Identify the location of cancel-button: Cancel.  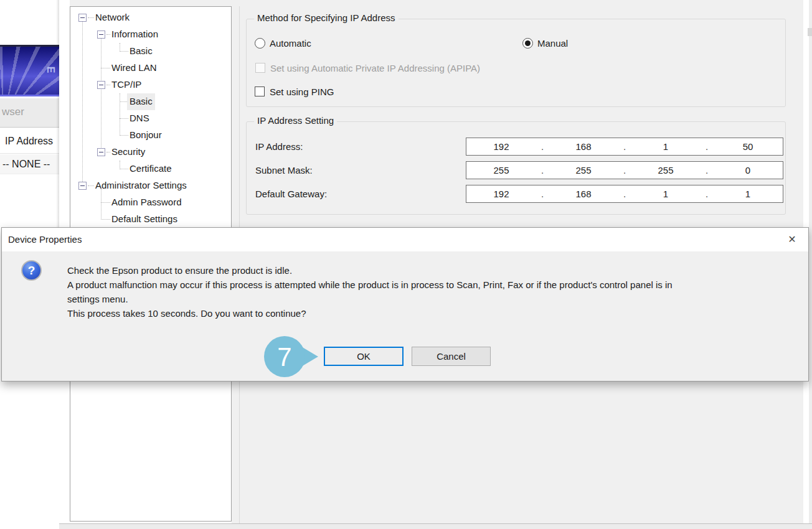
(451, 356).